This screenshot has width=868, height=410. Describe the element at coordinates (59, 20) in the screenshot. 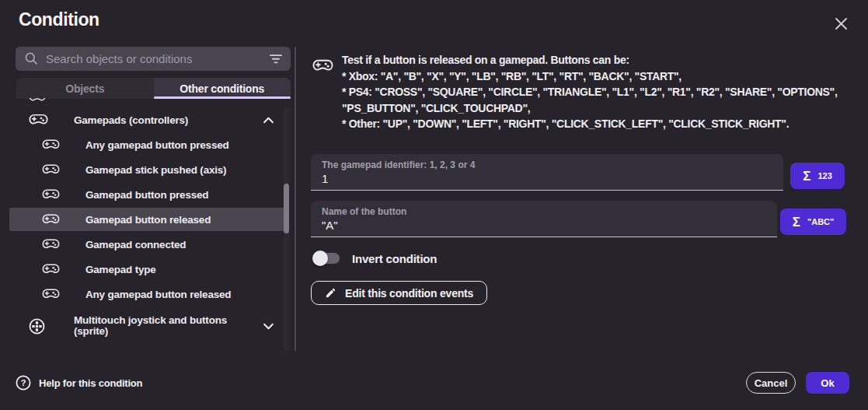

I see `dialog-title: Condition` at that location.